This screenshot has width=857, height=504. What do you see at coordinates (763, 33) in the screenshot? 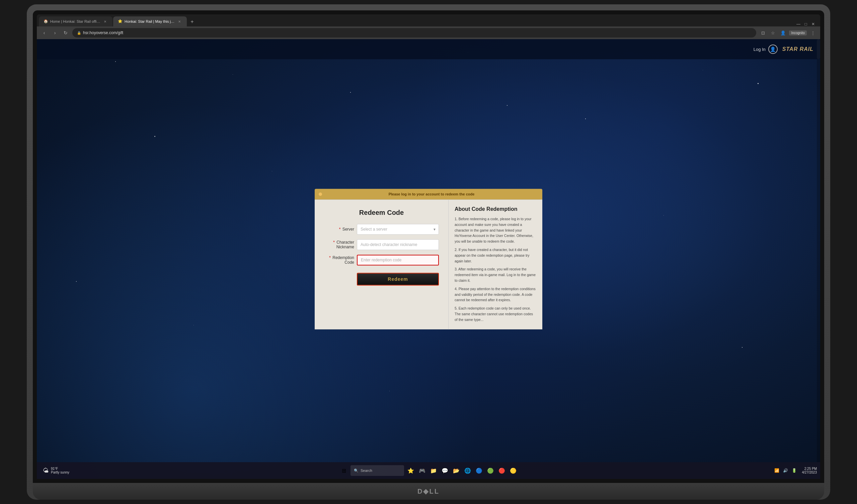
I see `cast-icon: ⊡` at bounding box center [763, 33].